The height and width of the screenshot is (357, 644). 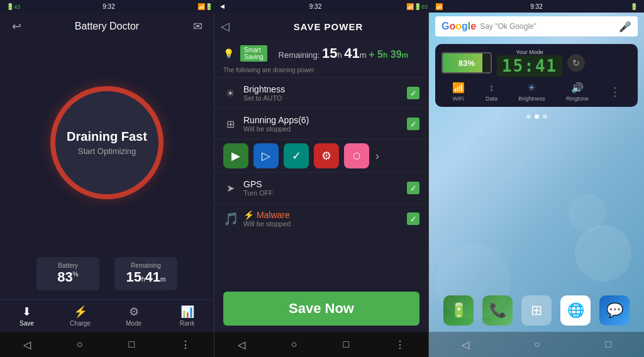 I want to click on widget-mode-col: Your Mode 15:41, so click(x=530, y=63).